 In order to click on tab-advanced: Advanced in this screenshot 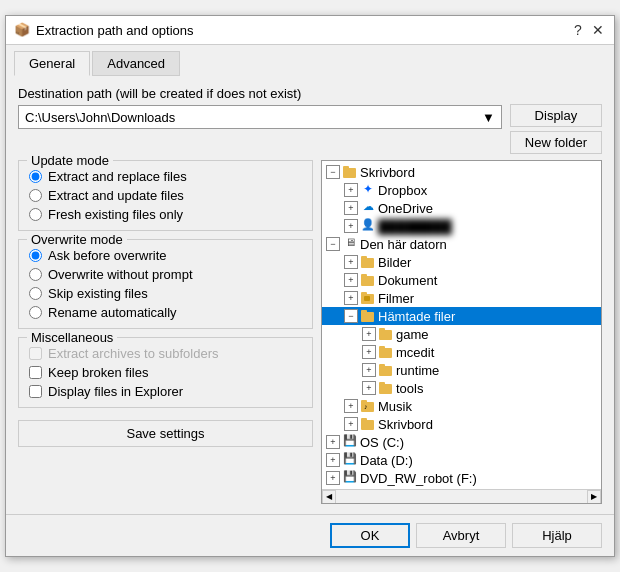, I will do `click(136, 64)`.